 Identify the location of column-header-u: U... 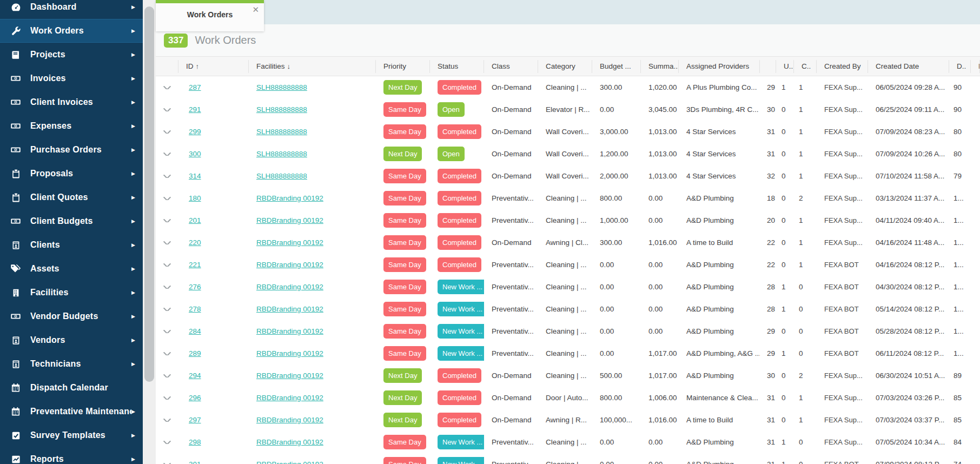
(785, 67).